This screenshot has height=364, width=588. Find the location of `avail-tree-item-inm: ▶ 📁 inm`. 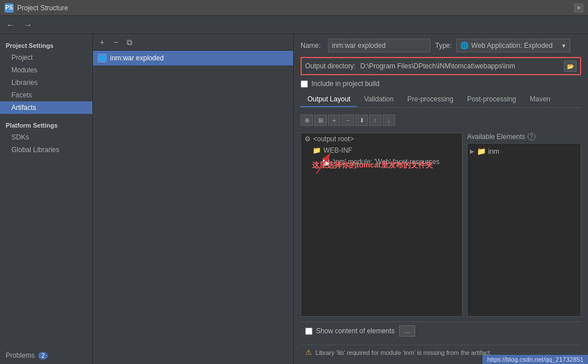

avail-tree-item-inm: ▶ 📁 inm is located at coordinates (524, 152).